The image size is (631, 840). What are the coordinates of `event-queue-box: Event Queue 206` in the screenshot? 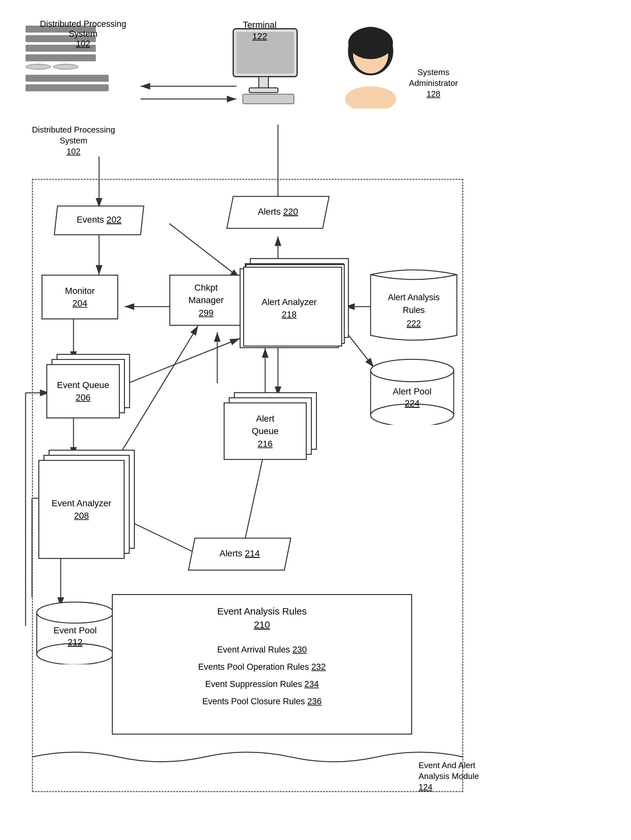 It's located at (83, 391).